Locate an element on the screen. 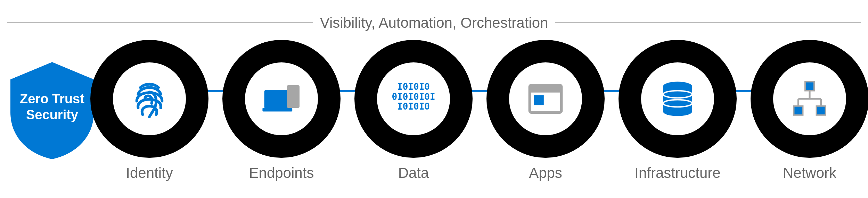 The width and height of the screenshot is (868, 198). database-icon is located at coordinates (678, 99).